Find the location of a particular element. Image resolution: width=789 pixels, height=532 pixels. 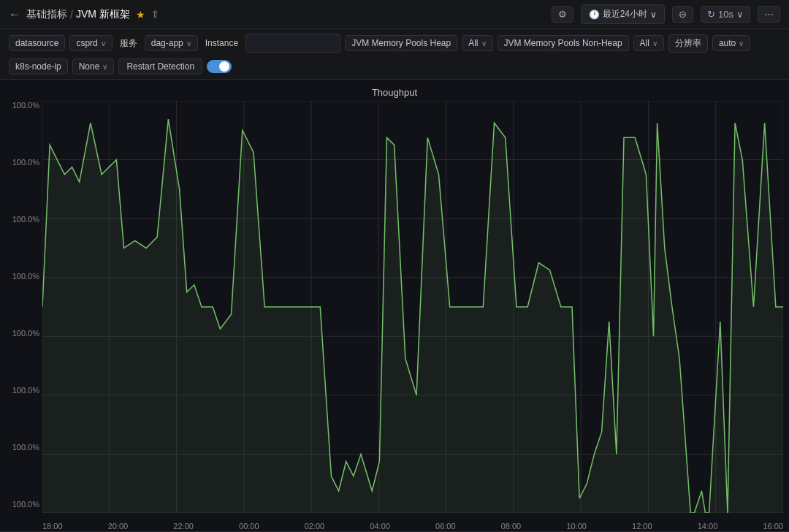

y-label-8: 100.0% is located at coordinates (21, 504).